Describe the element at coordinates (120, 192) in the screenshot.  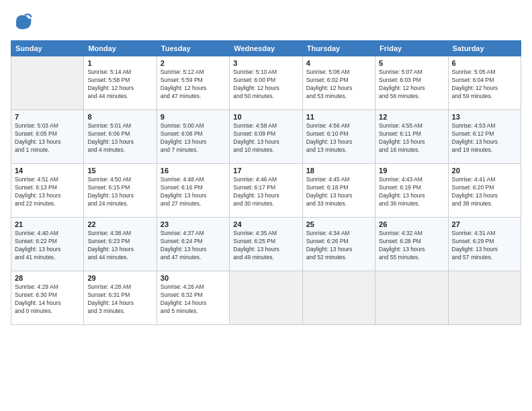
I see `day-info: Sunrise: 4:50 AM Sunset: 6:15 PM Dayligh…` at that location.